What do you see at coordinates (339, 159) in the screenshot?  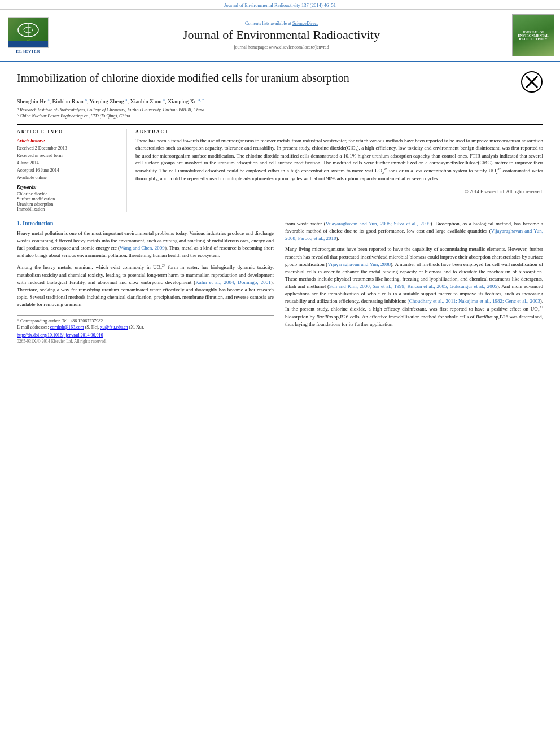 I see `abstract-text: There has been a trend towards the use o…` at bounding box center [339, 159].